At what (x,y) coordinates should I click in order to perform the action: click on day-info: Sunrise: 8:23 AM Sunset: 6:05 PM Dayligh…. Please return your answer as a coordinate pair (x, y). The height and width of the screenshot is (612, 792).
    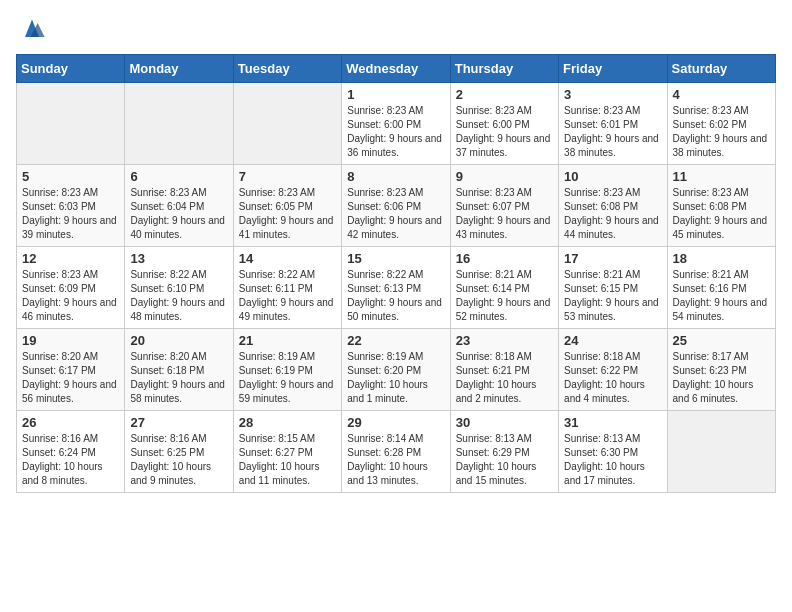
    Looking at the image, I should click on (288, 214).